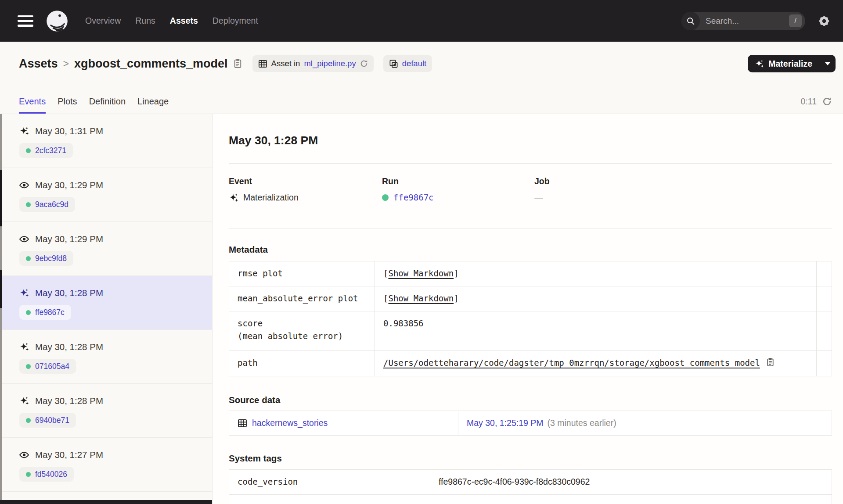  I want to click on run-id-link: ffe9867c, so click(414, 197).